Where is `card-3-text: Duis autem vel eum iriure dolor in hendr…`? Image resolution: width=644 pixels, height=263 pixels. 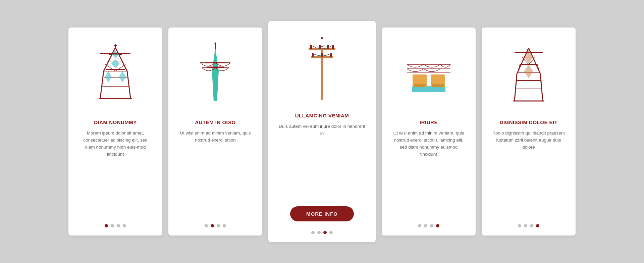 card-3-text: Duis autem vel eum iriure dolor in hendr… is located at coordinates (322, 162).